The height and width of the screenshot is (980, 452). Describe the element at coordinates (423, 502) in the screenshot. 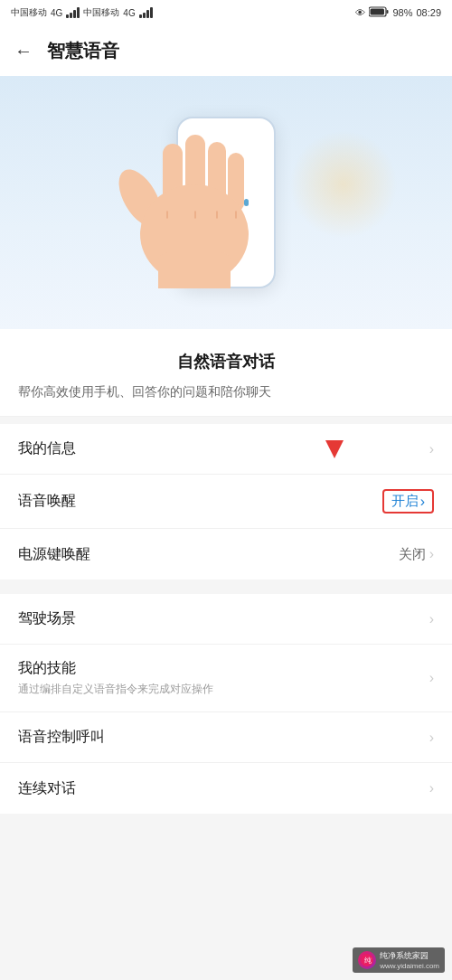

I see `chevron-icon-voice-wake: ›` at that location.